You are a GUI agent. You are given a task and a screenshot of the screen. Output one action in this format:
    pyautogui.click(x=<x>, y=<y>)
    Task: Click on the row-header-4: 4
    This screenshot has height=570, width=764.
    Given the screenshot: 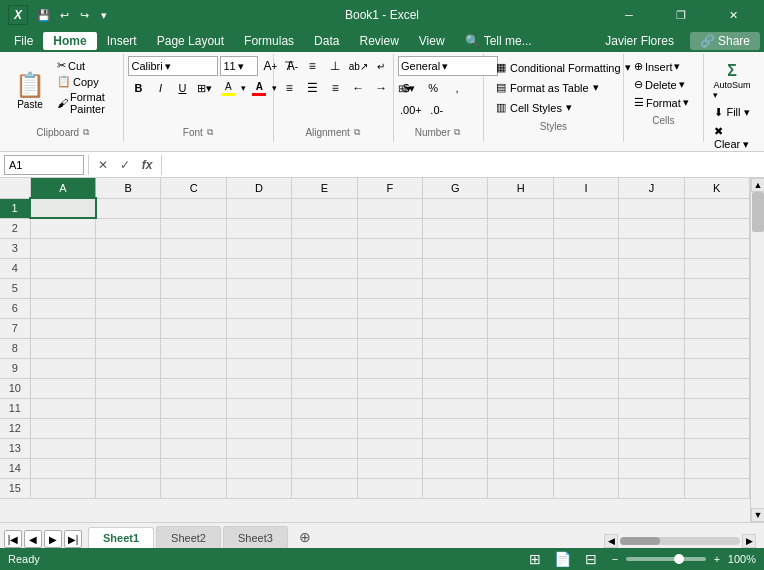 What is the action you would take?
    pyautogui.click(x=15, y=268)
    